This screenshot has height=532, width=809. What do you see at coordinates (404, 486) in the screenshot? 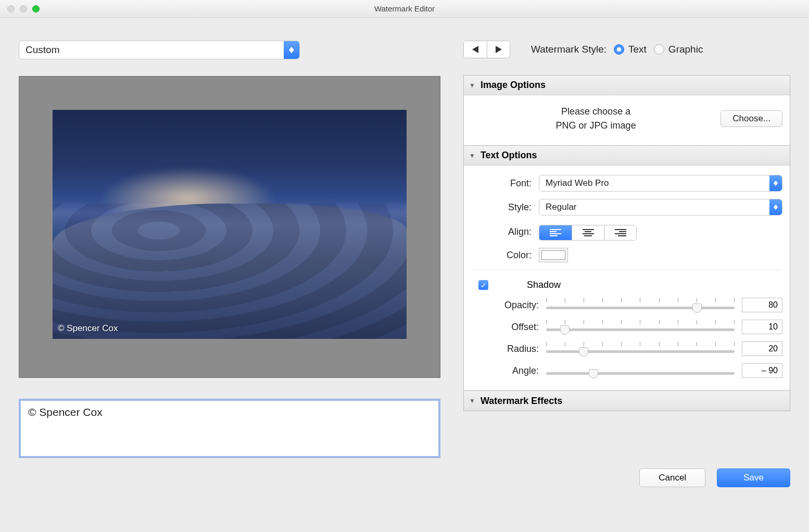
I see `dialog-footer: Cancel Save` at bounding box center [404, 486].